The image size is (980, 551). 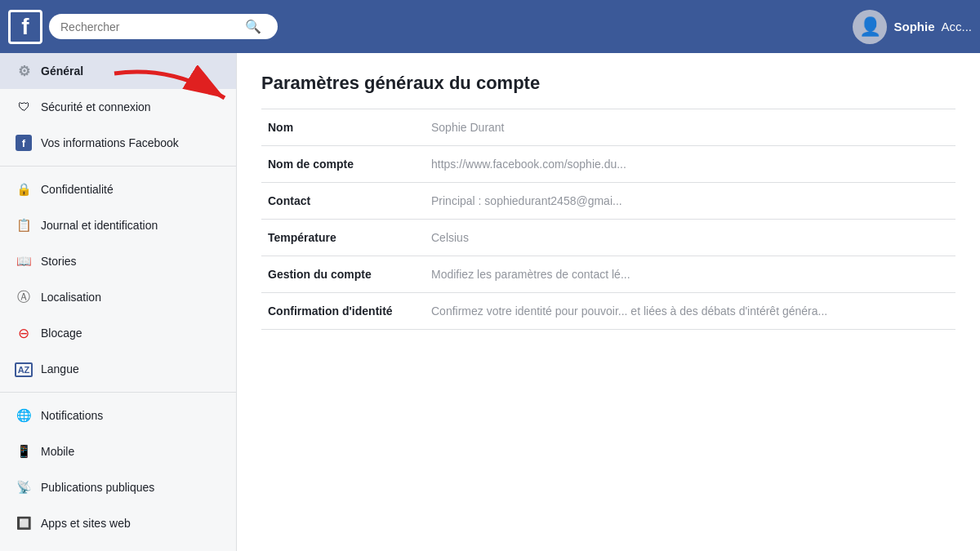 What do you see at coordinates (608, 238) in the screenshot?
I see `table-row: Température Celsius` at bounding box center [608, 238].